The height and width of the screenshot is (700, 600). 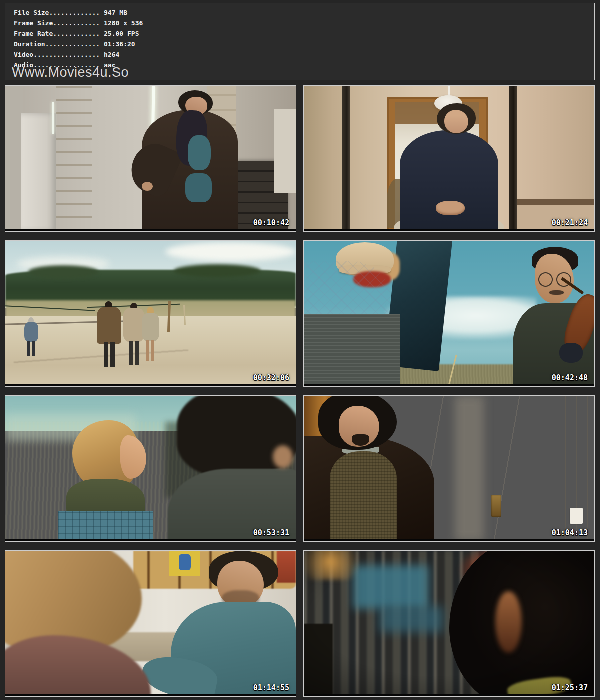 I want to click on timestamp-overlay: 00:42:48, so click(x=570, y=378).